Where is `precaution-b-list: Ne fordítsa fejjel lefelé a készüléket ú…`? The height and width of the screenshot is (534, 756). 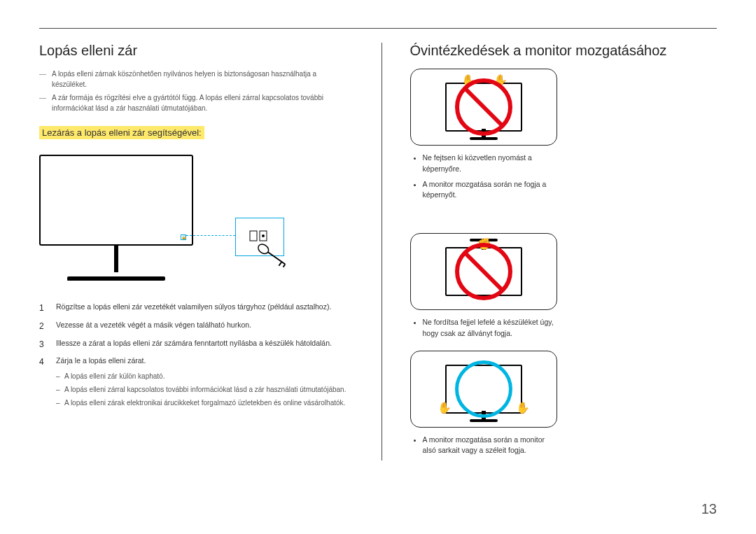 precaution-b-list: Ne fordítsa fejjel lefelé a készüléket ú… is located at coordinates (484, 328).